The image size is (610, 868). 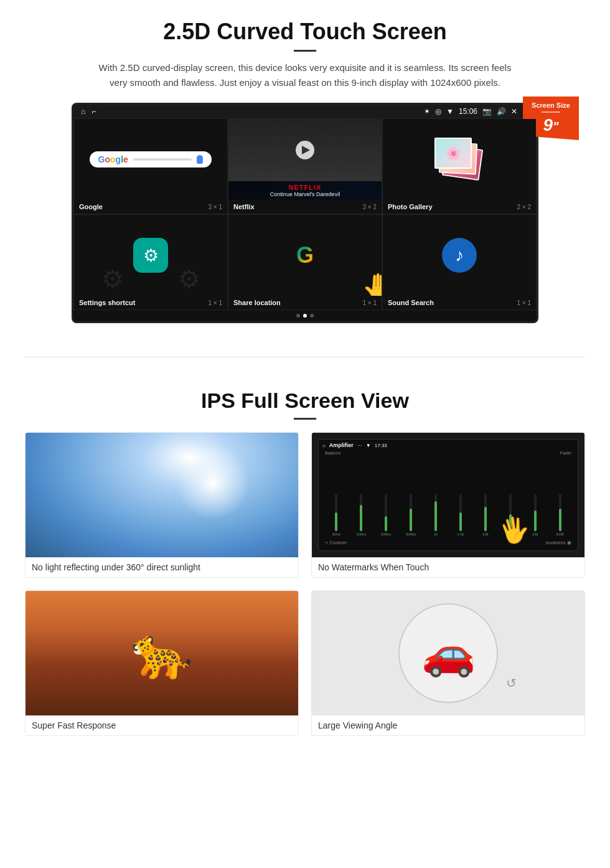 What do you see at coordinates (215, 207) in the screenshot?
I see `google-app-size: 3 × 1` at bounding box center [215, 207].